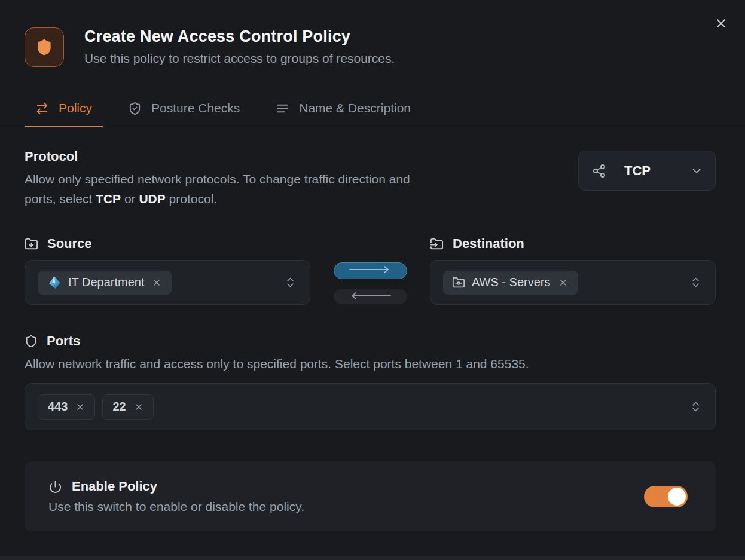 This screenshot has width=745, height=560. I want to click on enable-policy-text: Enable Policy Use this switch to enable …, so click(176, 496).